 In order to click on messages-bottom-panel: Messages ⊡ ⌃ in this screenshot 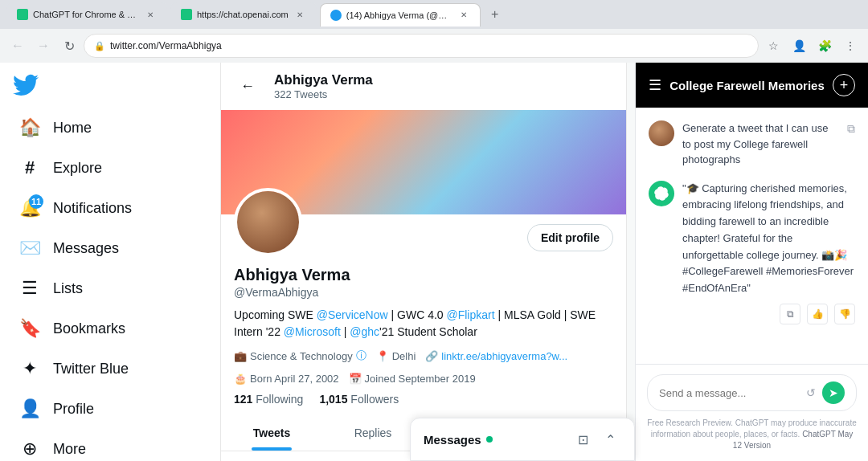, I will do `click(522, 439)`.